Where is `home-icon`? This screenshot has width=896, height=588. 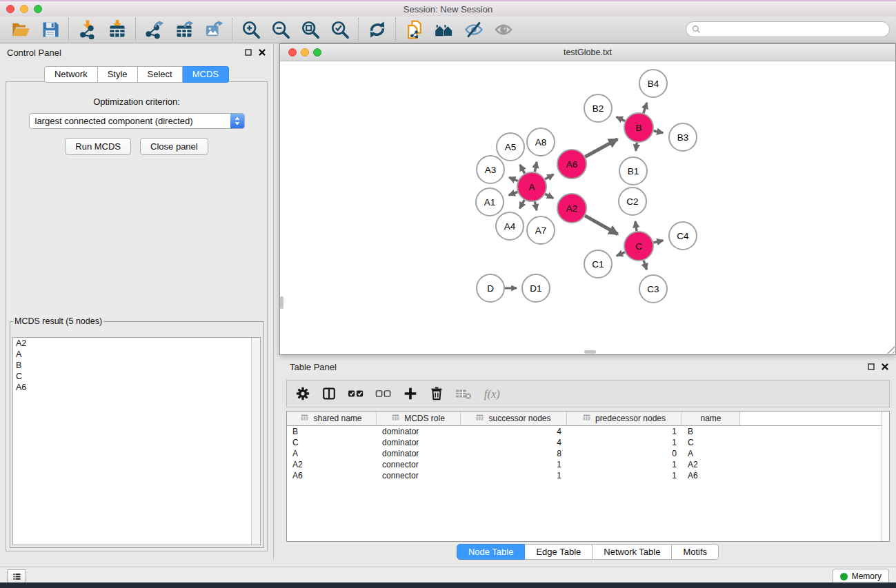
home-icon is located at coordinates (444, 30).